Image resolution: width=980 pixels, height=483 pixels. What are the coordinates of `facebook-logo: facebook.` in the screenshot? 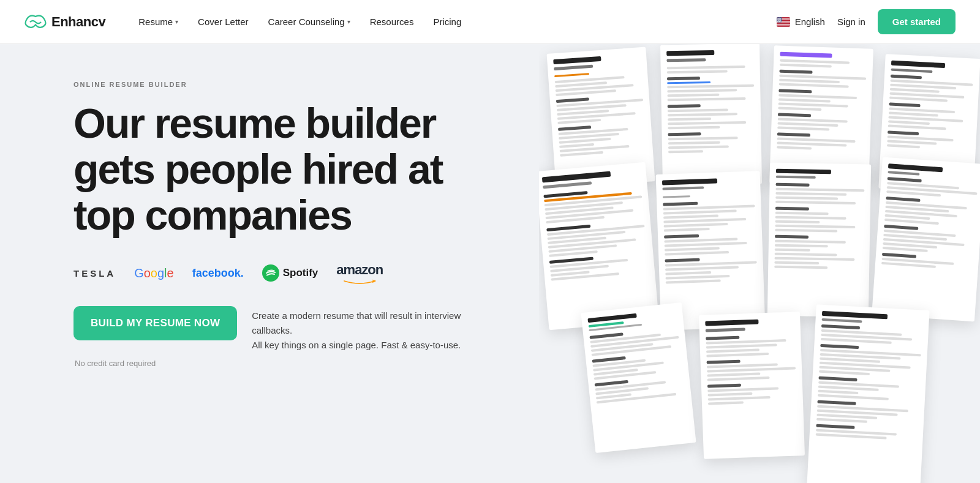 It's located at (218, 273).